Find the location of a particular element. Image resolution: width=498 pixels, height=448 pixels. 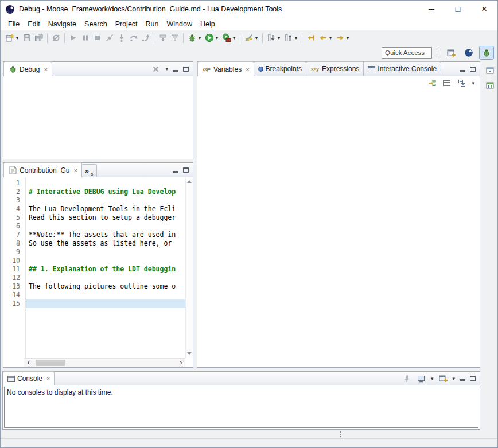

scroll-up-icon is located at coordinates (189, 181).